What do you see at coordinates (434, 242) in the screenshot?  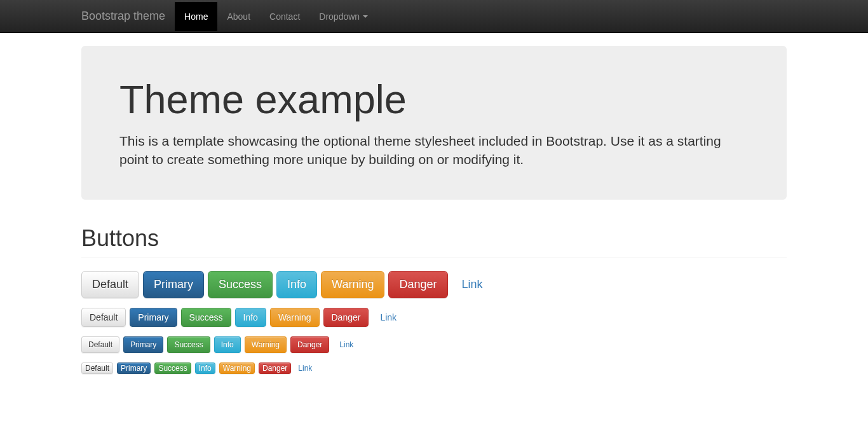 I see `page-header-buttons: Buttons` at bounding box center [434, 242].